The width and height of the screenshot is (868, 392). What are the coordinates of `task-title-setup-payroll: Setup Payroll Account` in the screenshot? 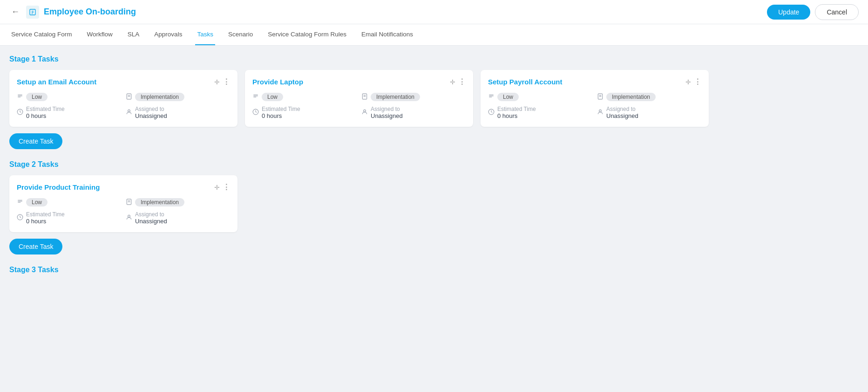 It's located at (525, 82).